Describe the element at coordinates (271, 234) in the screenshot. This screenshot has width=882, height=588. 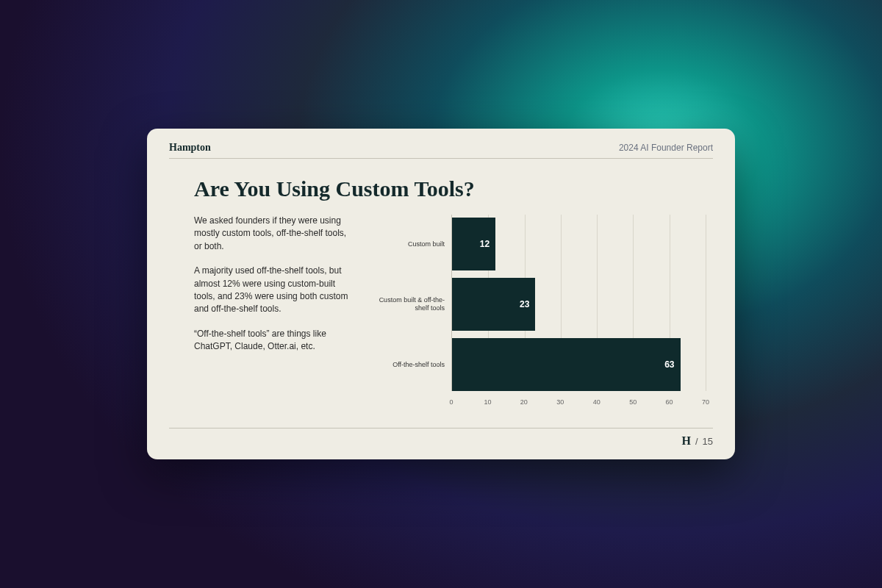
I see `paragraph: We asked founders if they were using mos…` at that location.